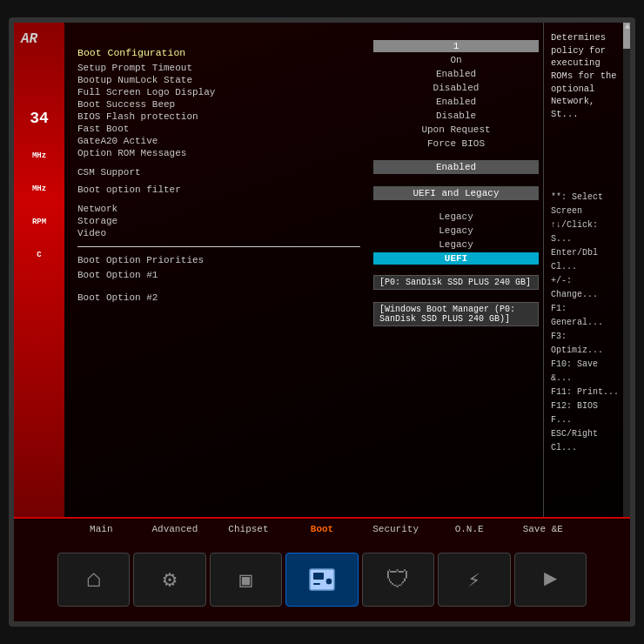 The width and height of the screenshot is (644, 644). Describe the element at coordinates (219, 80) in the screenshot. I see `setting-name-numlock: Bootup NumLock State` at that location.